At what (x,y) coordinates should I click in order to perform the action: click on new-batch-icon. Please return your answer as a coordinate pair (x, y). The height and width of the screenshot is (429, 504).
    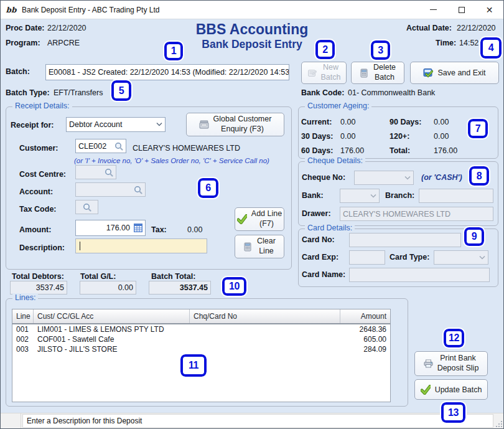
    Looking at the image, I should click on (312, 73).